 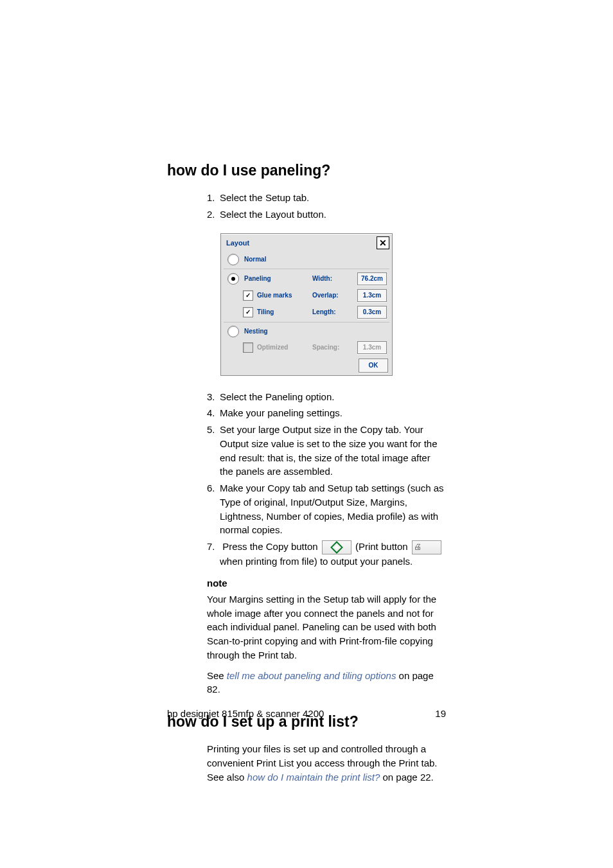 What do you see at coordinates (306, 305) in the screenshot?
I see `layout-dialog: Layout ✕ Normal Paneling Width: 76.2cm` at bounding box center [306, 305].